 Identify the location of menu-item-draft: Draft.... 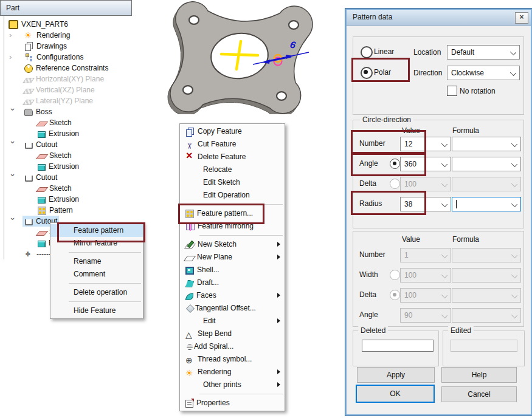
(232, 283).